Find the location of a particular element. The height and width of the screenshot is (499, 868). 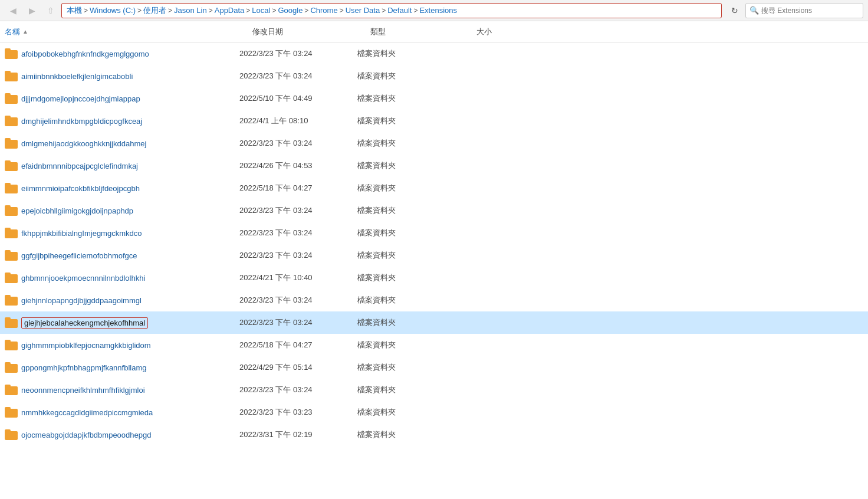

col-size-header: 大小 is located at coordinates (506, 32).